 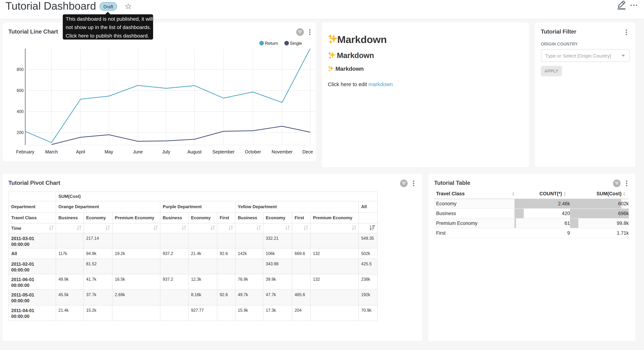 I want to click on svg-text: November, so click(x=282, y=152).